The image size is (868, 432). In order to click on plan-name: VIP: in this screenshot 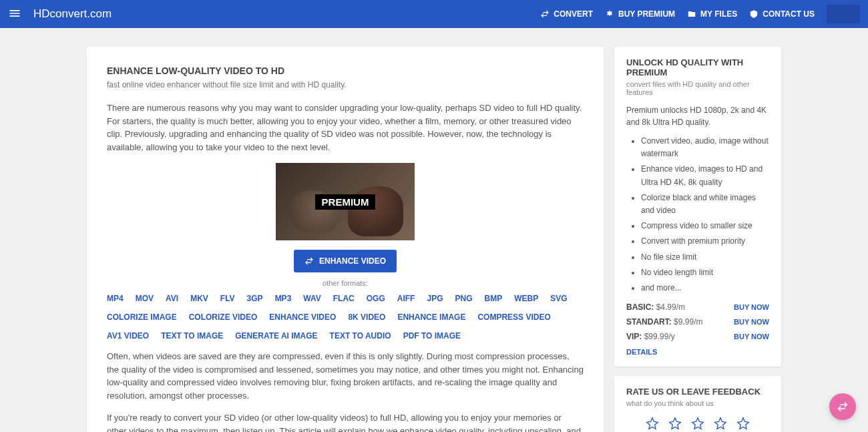, I will do `click(636, 337)`.